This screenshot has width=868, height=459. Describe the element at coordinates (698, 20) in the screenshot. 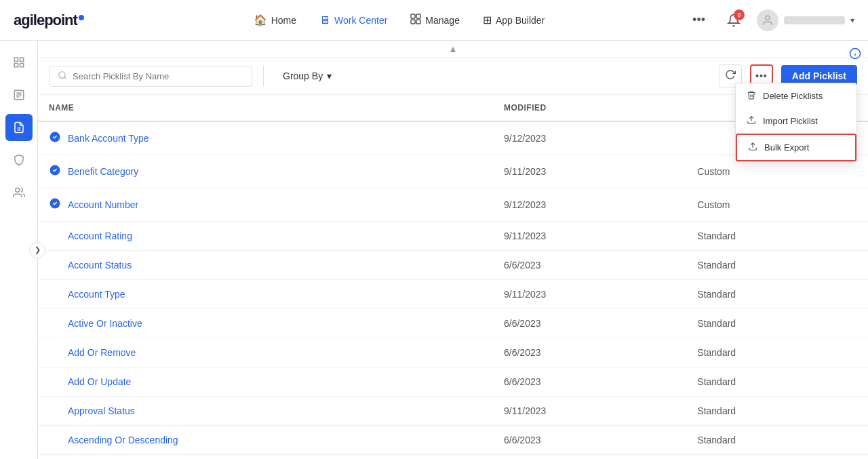

I see `nav-more-button: •••` at that location.